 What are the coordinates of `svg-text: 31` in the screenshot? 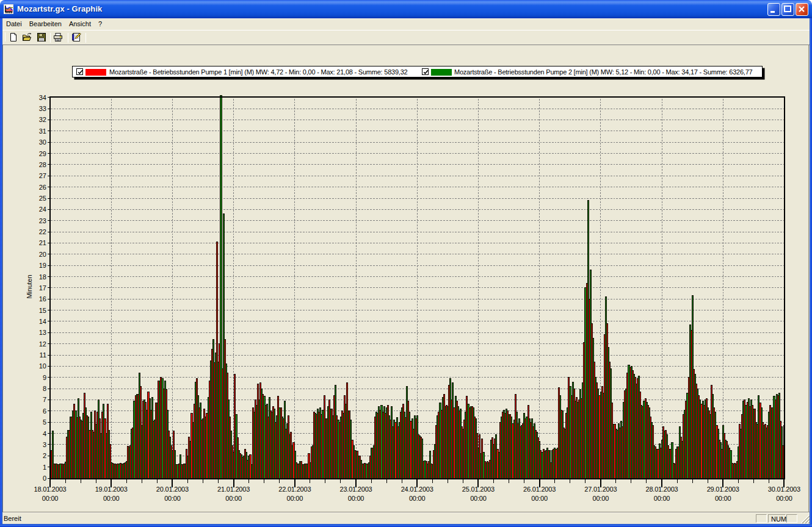 It's located at (43, 131).